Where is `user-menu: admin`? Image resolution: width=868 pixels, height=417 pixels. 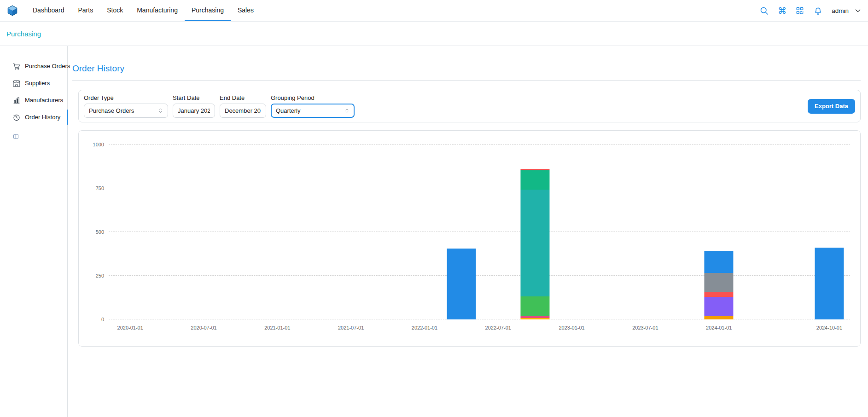 user-menu: admin is located at coordinates (846, 11).